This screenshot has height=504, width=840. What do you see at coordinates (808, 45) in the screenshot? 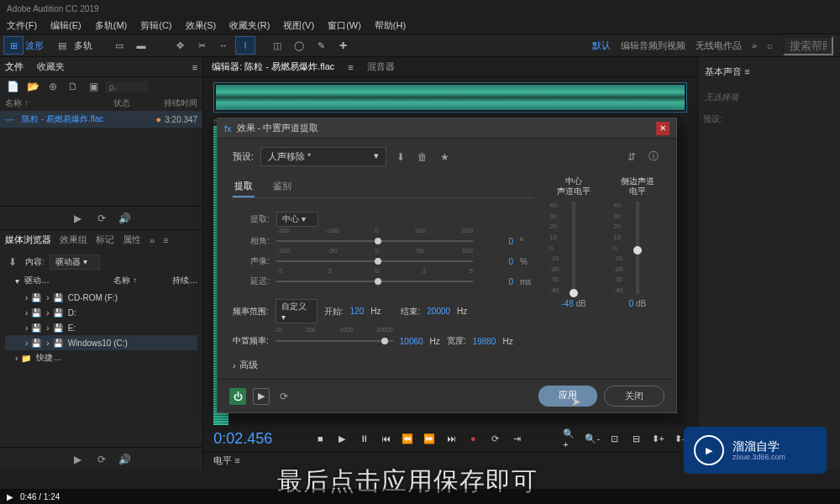
I see `search-help-input` at bounding box center [808, 45].